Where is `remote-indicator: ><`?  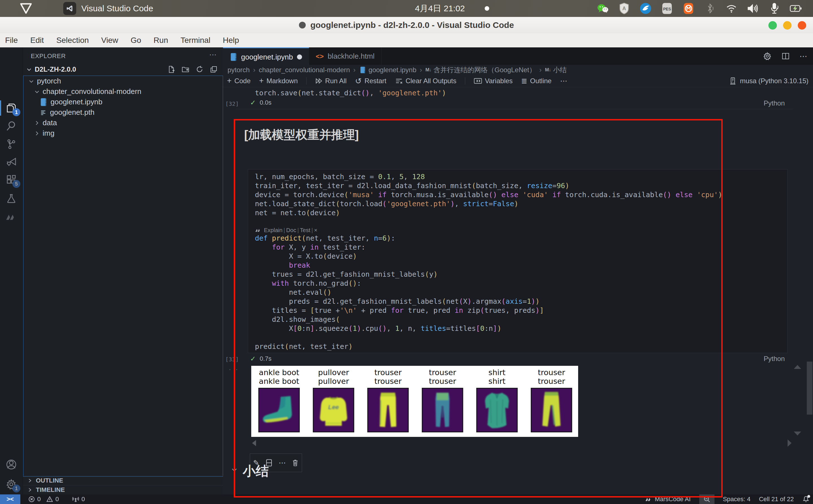
remote-indicator: >< is located at coordinates (10, 499).